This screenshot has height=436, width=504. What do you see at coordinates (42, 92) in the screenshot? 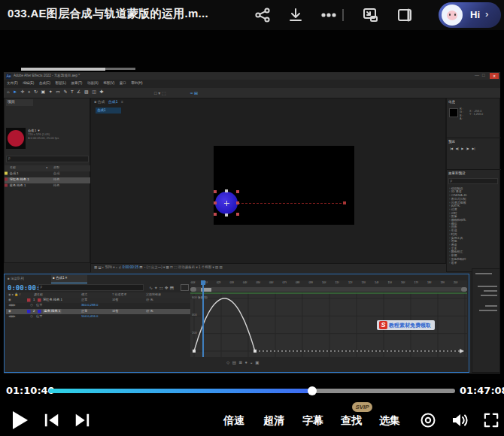
I see `ae-tool-icons: ⌂►✛⌖↻▣✦▭✎T∠▨◫✚` at bounding box center [42, 92].